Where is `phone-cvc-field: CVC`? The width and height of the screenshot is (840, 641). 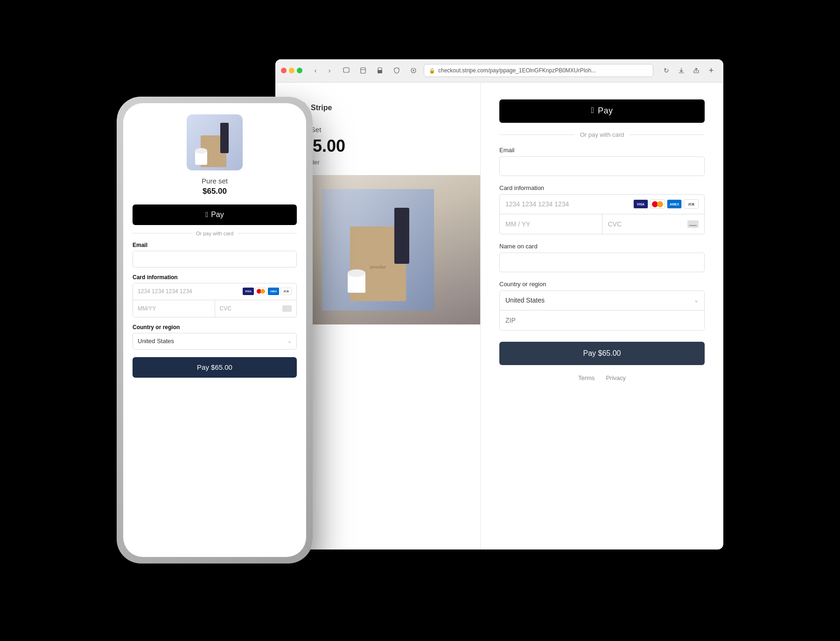 phone-cvc-field: CVC is located at coordinates (256, 309).